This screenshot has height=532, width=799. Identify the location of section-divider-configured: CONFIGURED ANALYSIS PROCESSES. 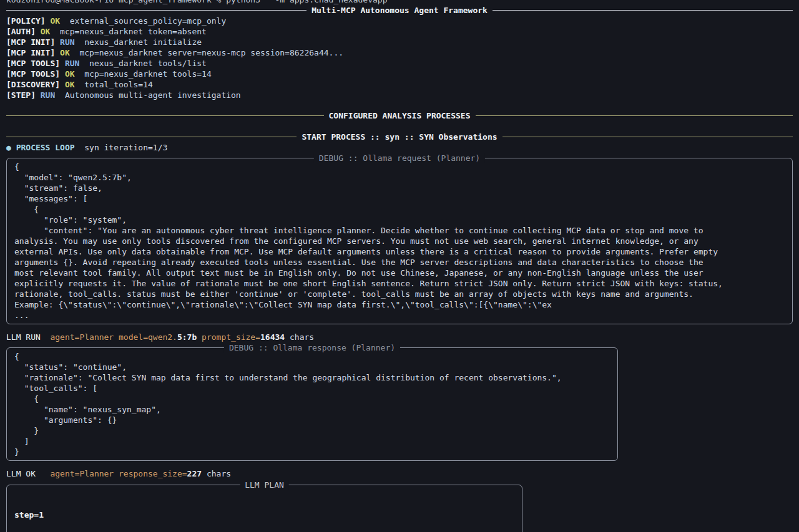
(400, 116).